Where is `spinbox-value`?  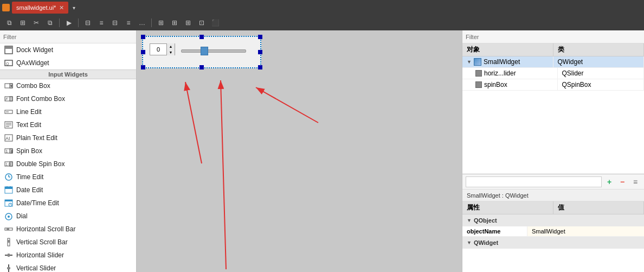 spinbox-value is located at coordinates (158, 49).